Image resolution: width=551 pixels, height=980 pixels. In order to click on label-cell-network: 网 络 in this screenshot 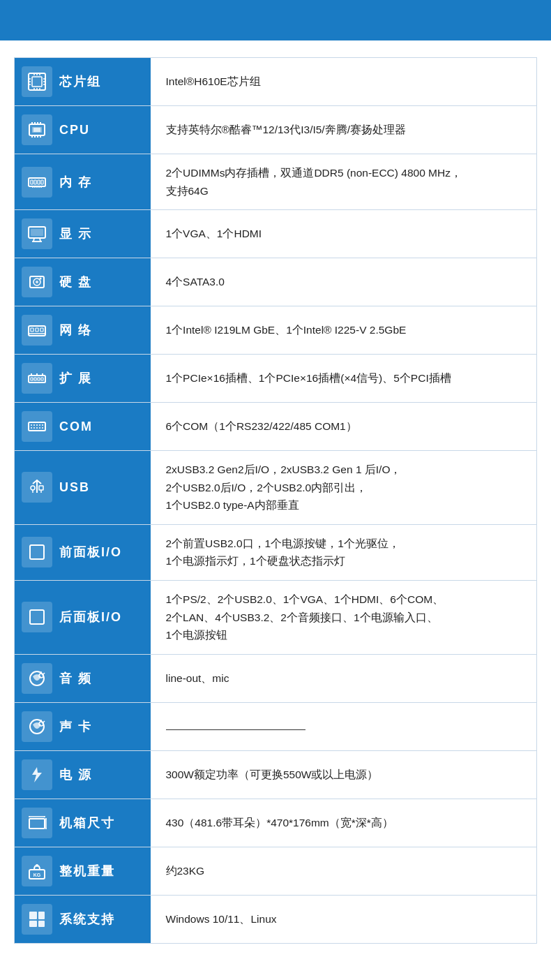, I will do `click(82, 331)`.